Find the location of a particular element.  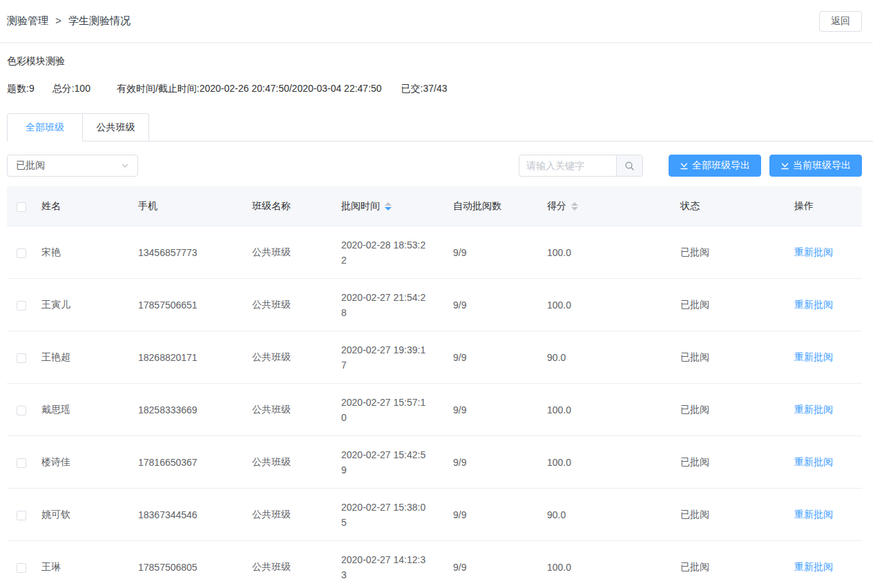

search-input is located at coordinates (568, 166).